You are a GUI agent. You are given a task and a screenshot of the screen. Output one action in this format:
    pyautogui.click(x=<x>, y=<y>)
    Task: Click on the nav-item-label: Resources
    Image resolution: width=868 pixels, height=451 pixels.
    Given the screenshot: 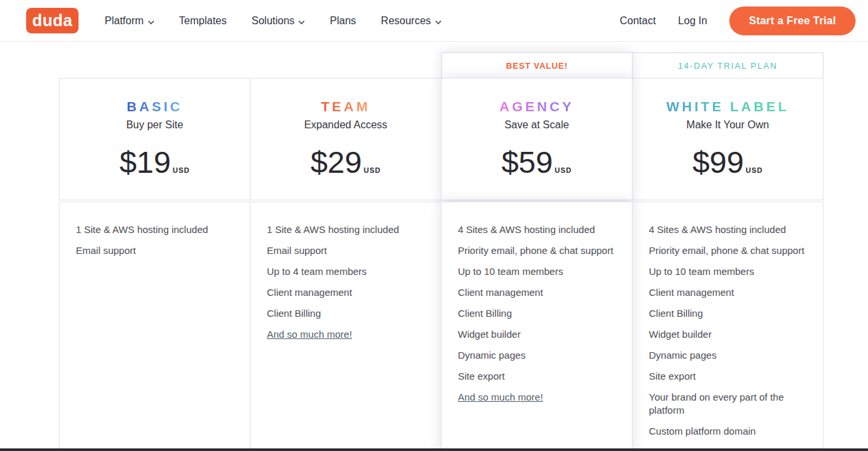 What is the action you would take?
    pyautogui.click(x=406, y=21)
    